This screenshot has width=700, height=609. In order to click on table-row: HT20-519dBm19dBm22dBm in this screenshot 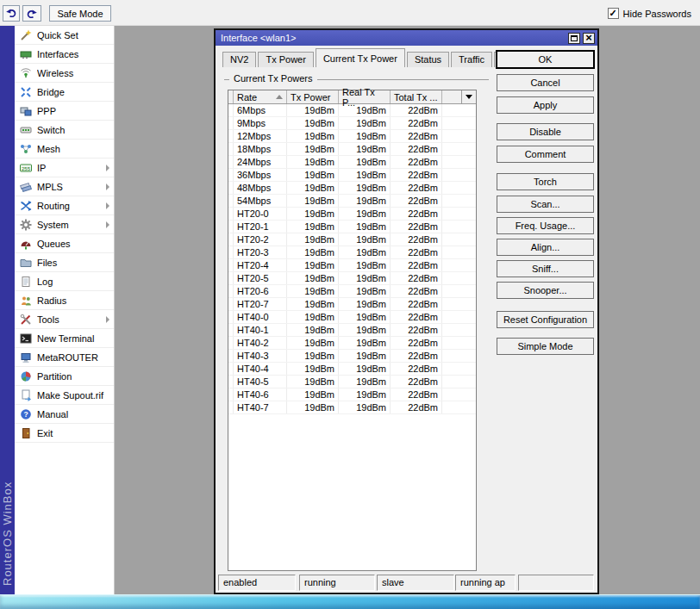, I will do `click(352, 279)`.